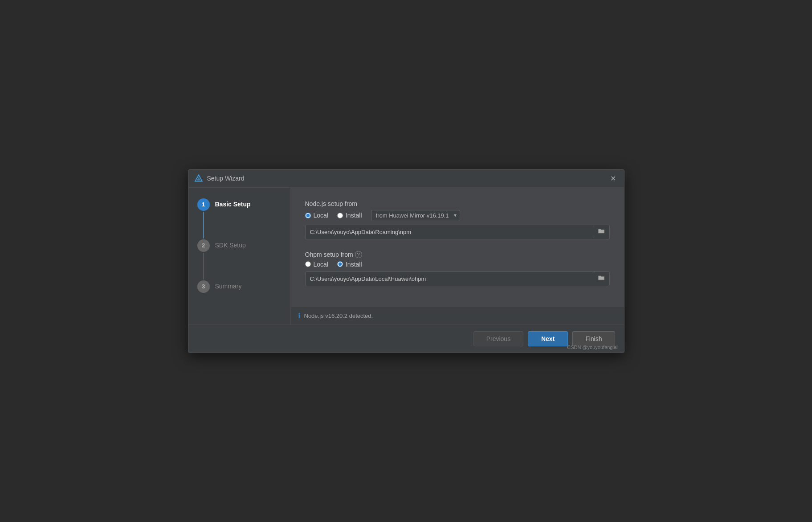 Image resolution: width=812 pixels, height=522 pixels. What do you see at coordinates (317, 215) in the screenshot?
I see `nodejs-local-option: Local` at bounding box center [317, 215].